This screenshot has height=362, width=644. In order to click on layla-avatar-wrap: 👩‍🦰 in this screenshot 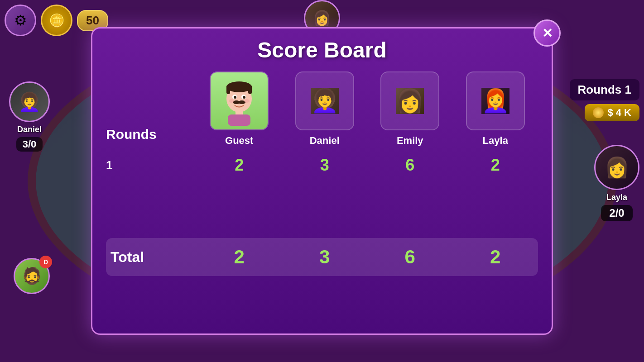, I will do `click(495, 101)`.